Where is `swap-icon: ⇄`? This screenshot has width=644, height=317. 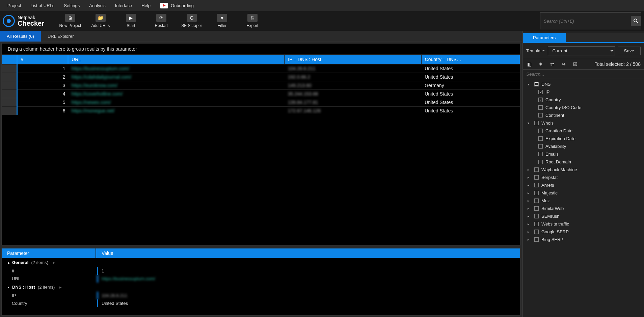 swap-icon: ⇄ is located at coordinates (552, 64).